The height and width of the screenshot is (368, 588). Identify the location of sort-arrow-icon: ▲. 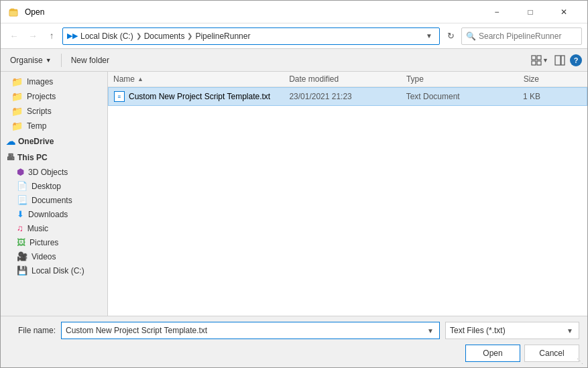
(141, 79).